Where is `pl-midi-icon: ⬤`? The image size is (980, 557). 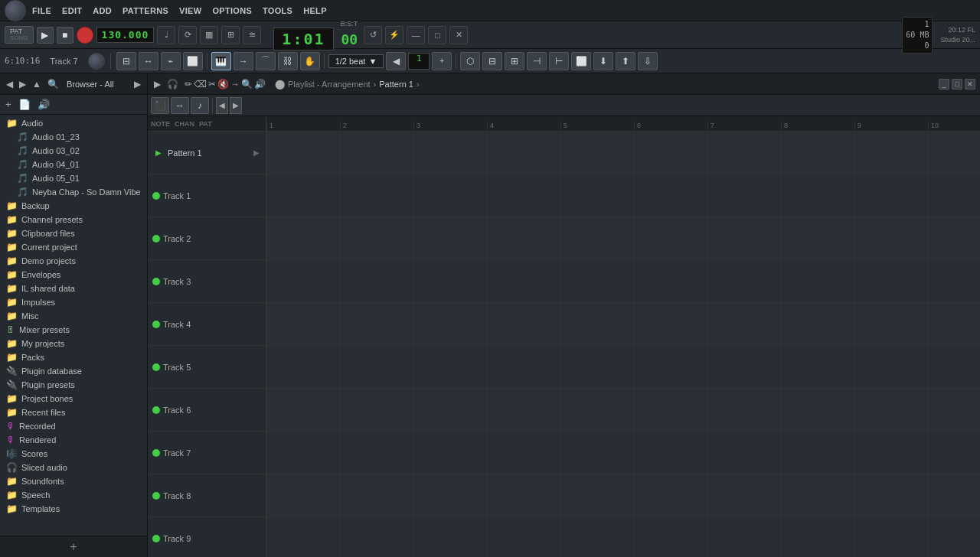 pl-midi-icon: ⬤ is located at coordinates (280, 84).